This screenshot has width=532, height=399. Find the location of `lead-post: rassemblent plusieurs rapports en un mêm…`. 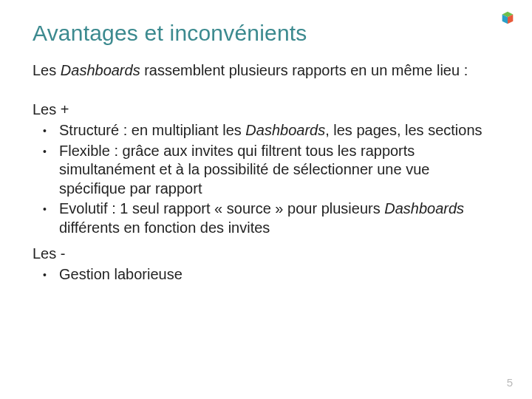

lead-post: rassemblent plusieurs rapports en un mêm… is located at coordinates (304, 70).